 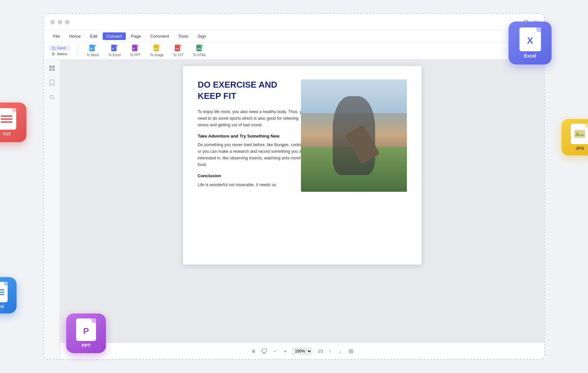 I want to click on menu-convert: Convert, so click(x=114, y=36).